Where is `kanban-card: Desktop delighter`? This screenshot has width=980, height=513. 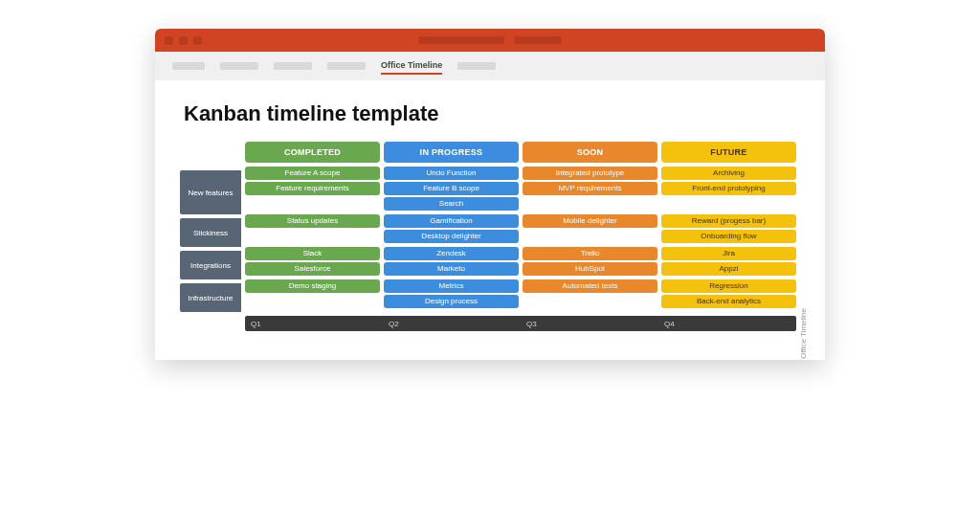 kanban-card: Desktop delighter is located at coordinates (452, 236).